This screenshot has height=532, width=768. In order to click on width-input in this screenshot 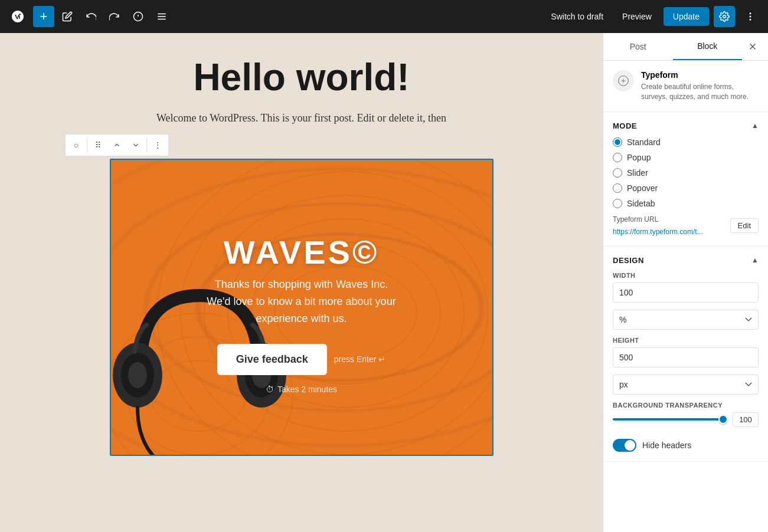, I will do `click(686, 293)`.